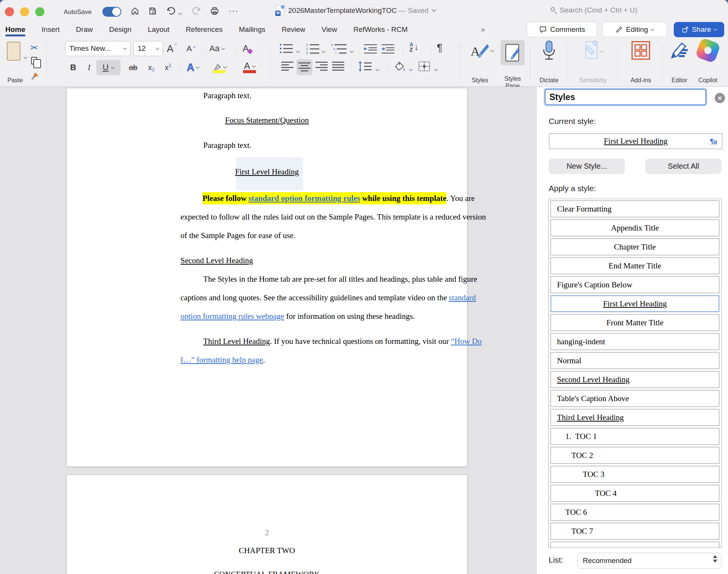  What do you see at coordinates (34, 48) in the screenshot?
I see `cut-icon: ✂` at bounding box center [34, 48].